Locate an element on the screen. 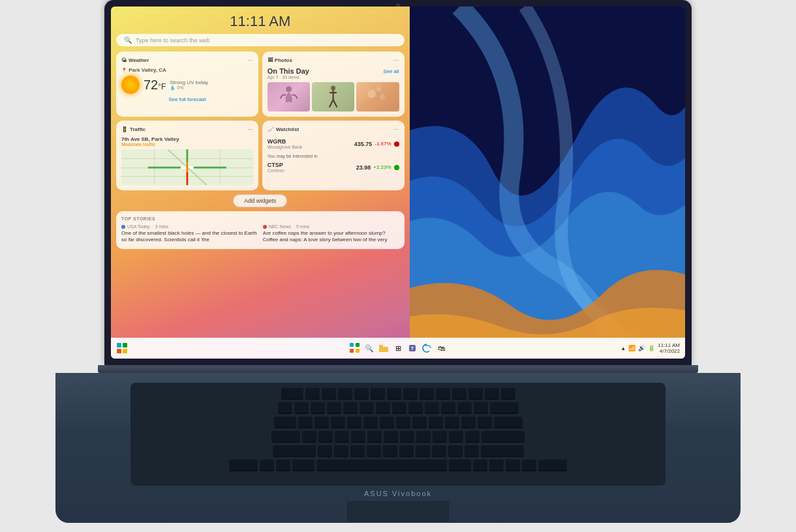 The height and width of the screenshot is (532, 796). b-key is located at coordinates (390, 451).